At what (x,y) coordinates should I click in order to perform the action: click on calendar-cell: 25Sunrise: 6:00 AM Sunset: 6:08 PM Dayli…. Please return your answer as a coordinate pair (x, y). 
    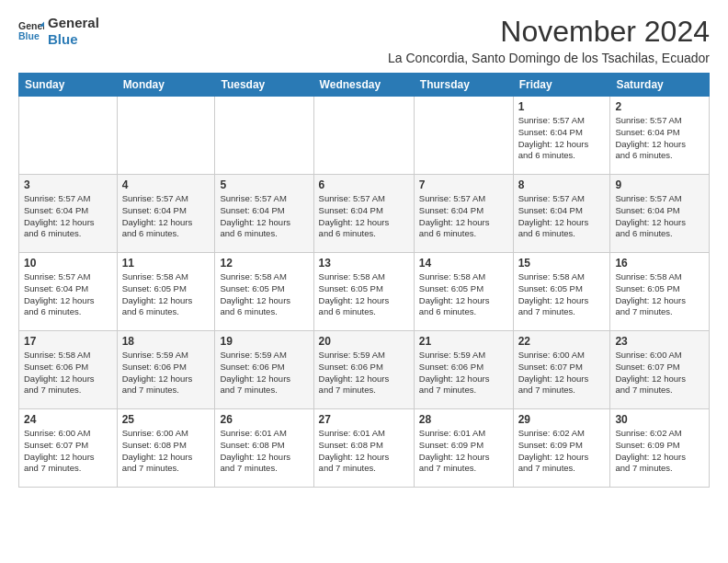
    Looking at the image, I should click on (165, 449).